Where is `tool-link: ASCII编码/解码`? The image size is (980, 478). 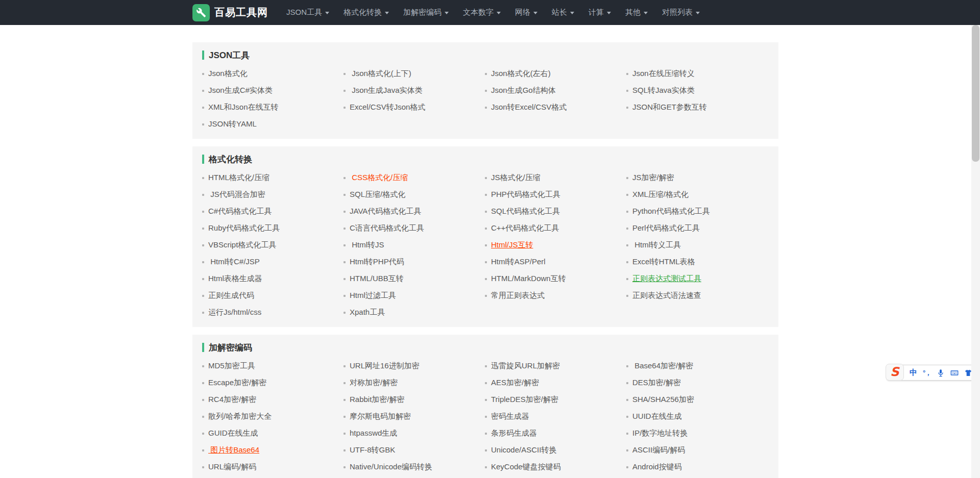 tool-link: ASCII编码/解码 is located at coordinates (658, 450).